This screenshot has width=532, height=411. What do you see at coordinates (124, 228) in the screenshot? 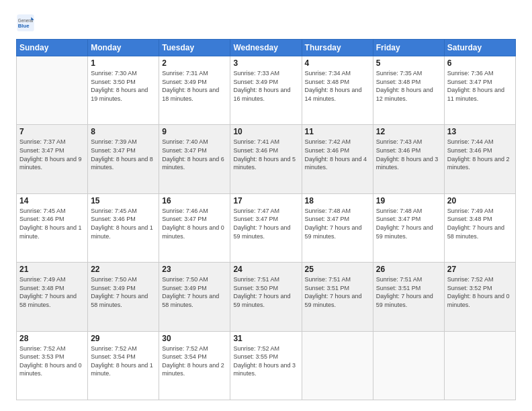
I see `calendar-cell: 15Sunrise: 7:45 AMSunset: 3:46 PMDayligh…` at bounding box center [124, 228].